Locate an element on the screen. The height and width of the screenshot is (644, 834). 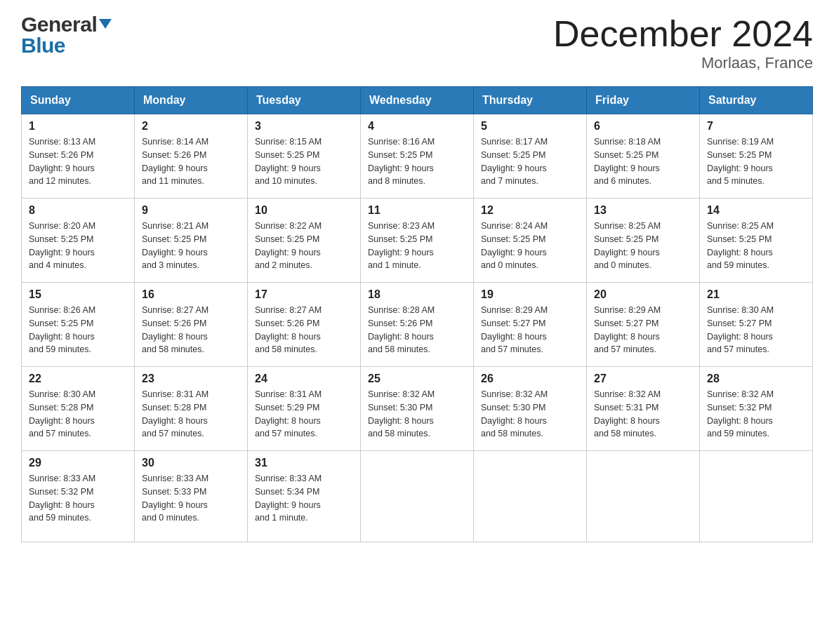
calendar-cell: 28 Sunrise: 8:32 AM Sunset: 5:32 PM Dayl… is located at coordinates (757, 409).